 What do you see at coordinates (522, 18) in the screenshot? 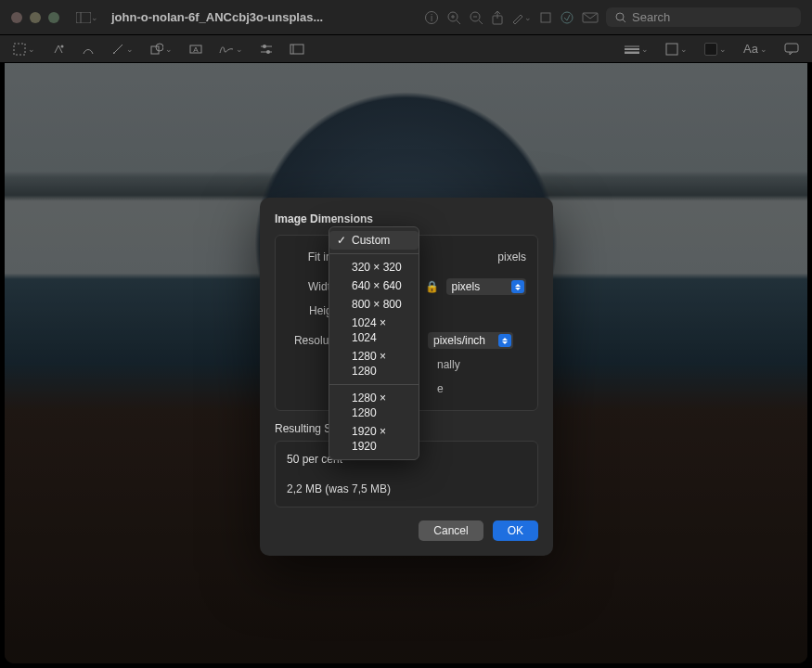
I see `highlight-icon: ⌄` at bounding box center [522, 18].